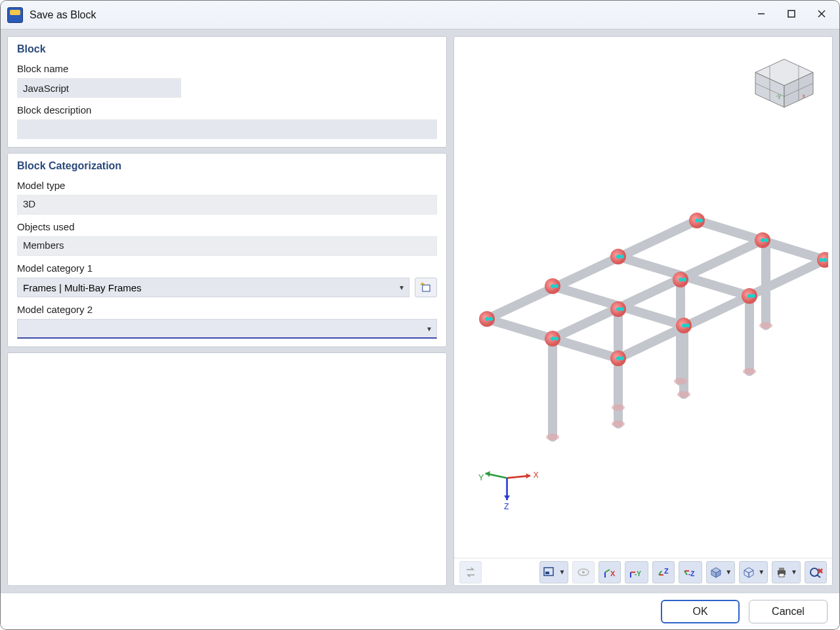 The height and width of the screenshot is (630, 840). What do you see at coordinates (816, 572) in the screenshot?
I see `reset-view-icon` at bounding box center [816, 572].